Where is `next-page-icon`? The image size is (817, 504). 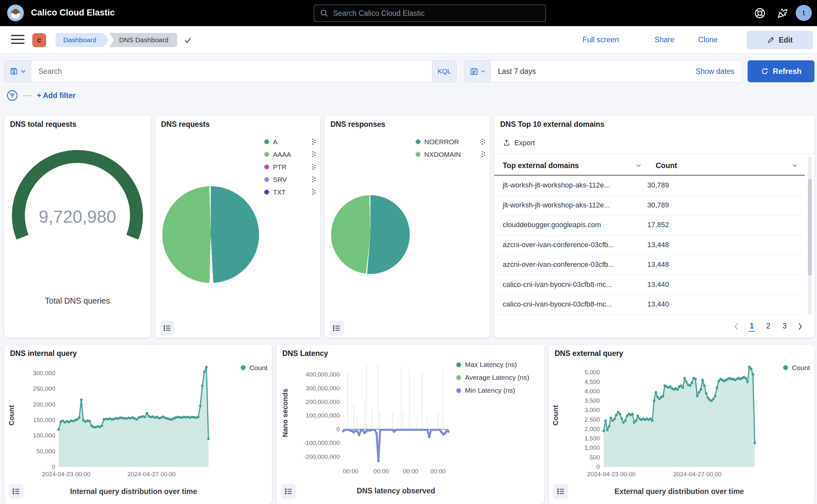 next-page-icon is located at coordinates (800, 327).